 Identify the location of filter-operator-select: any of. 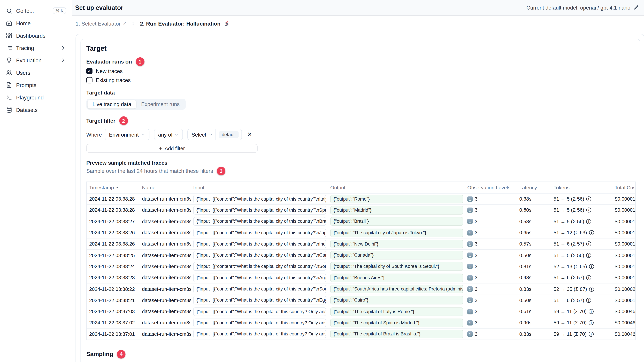
(168, 134).